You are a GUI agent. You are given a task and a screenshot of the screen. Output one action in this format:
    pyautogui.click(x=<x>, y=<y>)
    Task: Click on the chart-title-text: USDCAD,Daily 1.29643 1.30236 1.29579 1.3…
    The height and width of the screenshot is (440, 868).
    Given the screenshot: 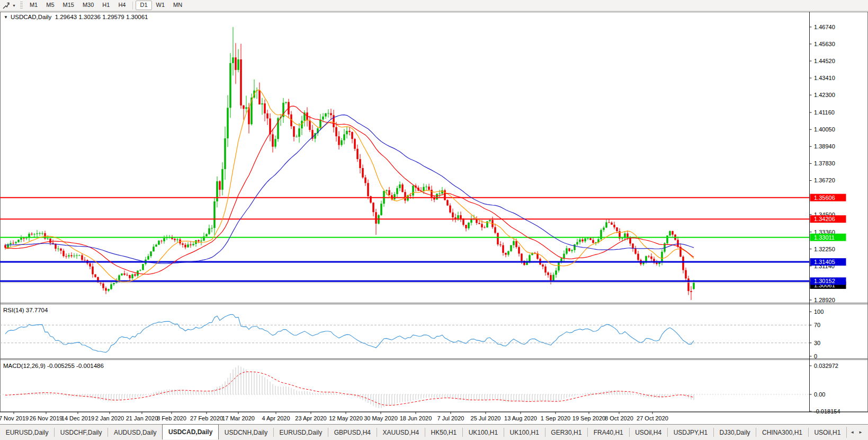 What is the action you would take?
    pyautogui.click(x=79, y=17)
    